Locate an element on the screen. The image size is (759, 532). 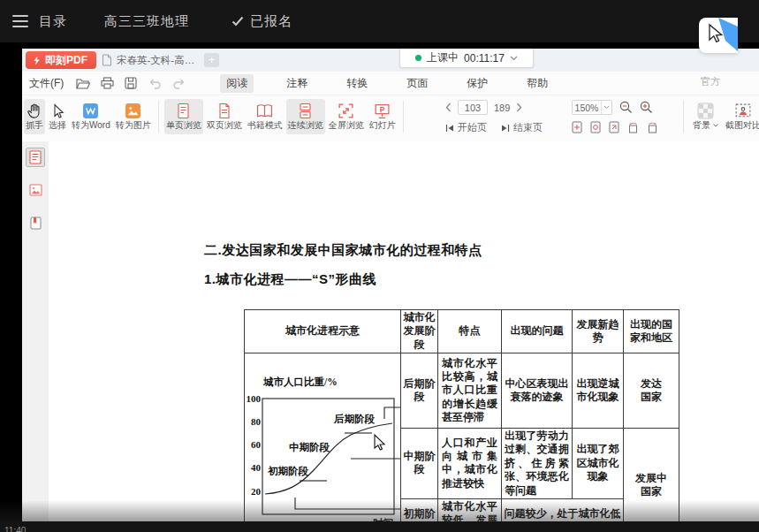
menu-convert: 转换 is located at coordinates (357, 83).